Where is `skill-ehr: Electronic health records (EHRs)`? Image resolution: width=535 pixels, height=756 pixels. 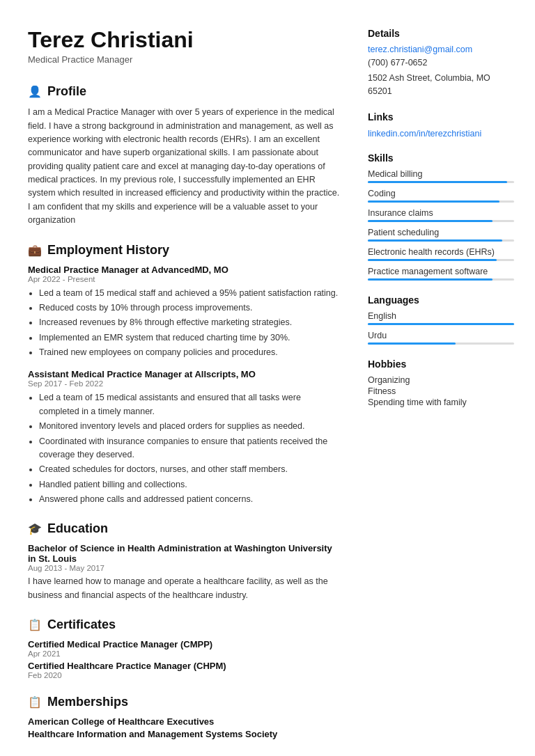 skill-ehr: Electronic health records (EHRs) is located at coordinates (441, 254).